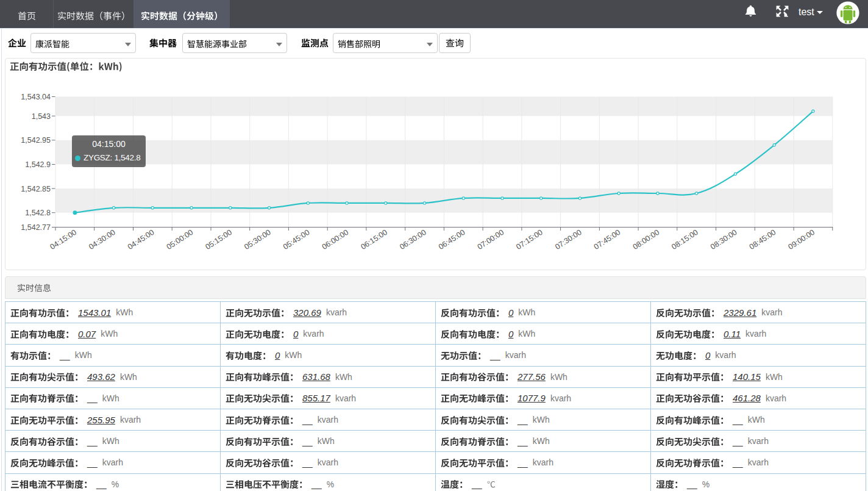  I want to click on svg-text: 05:45:00, so click(296, 240).